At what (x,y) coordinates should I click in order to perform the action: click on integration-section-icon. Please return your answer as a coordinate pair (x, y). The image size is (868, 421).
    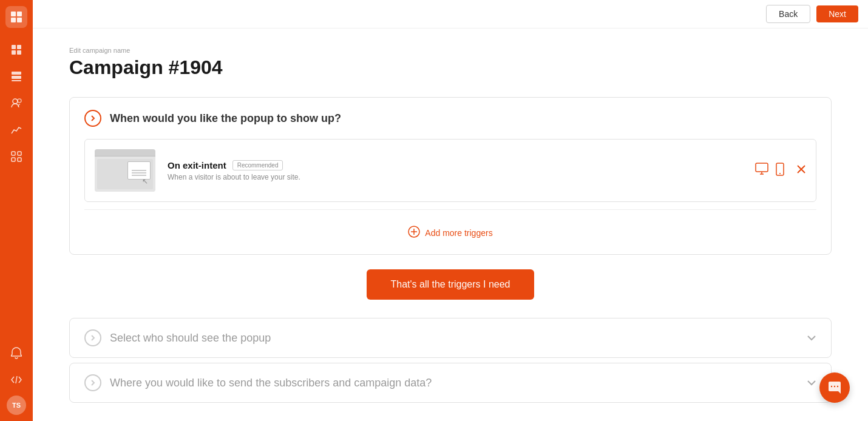
    Looking at the image, I should click on (93, 383).